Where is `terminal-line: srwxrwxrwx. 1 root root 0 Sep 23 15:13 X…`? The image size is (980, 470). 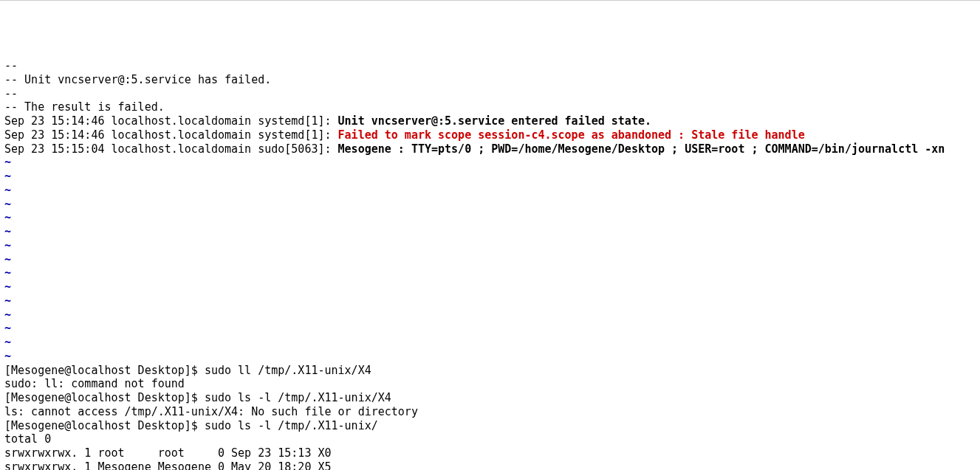
terminal-line: srwxrwxrwx. 1 root root 0 Sep 23 15:13 X… is located at coordinates (490, 453).